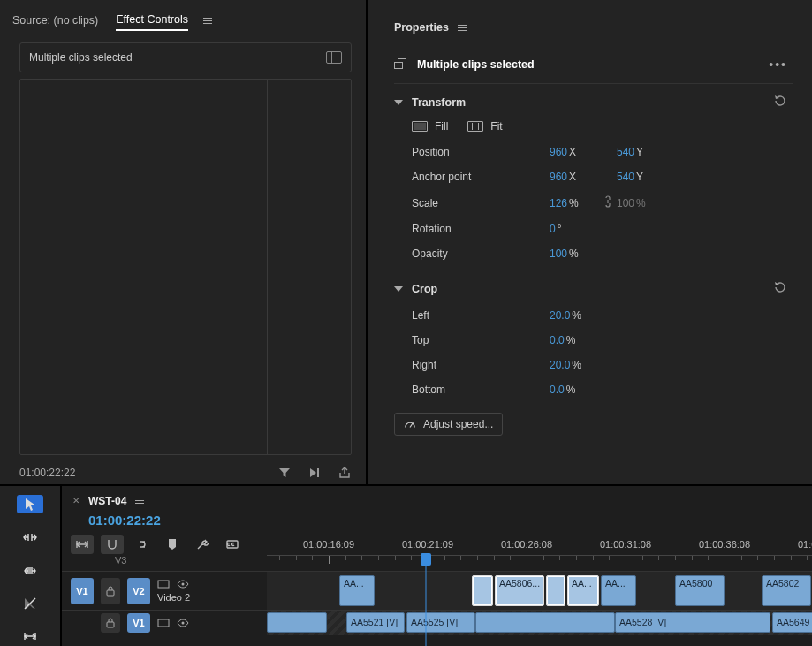 The height and width of the screenshot is (646, 812). I want to click on layout-toggle-icon, so click(334, 57).